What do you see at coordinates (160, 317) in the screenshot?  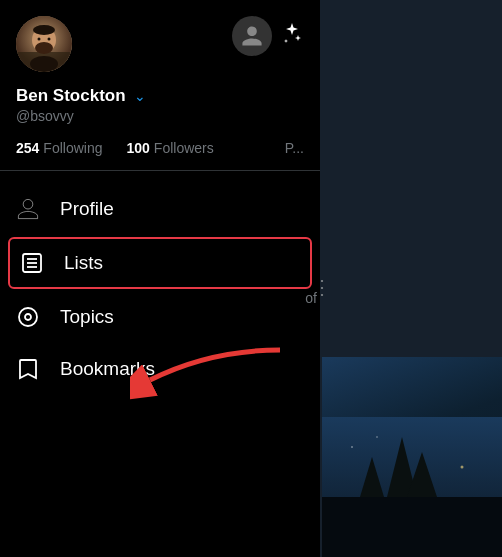 I see `sidebar-item-topics: Topics` at bounding box center [160, 317].